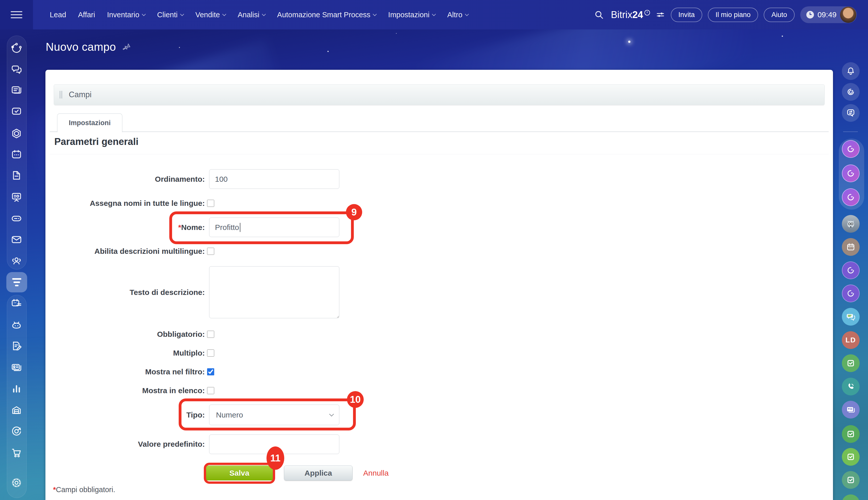 This screenshot has height=500, width=868. What do you see at coordinates (318, 473) in the screenshot?
I see `applica-button: Applica` at bounding box center [318, 473].